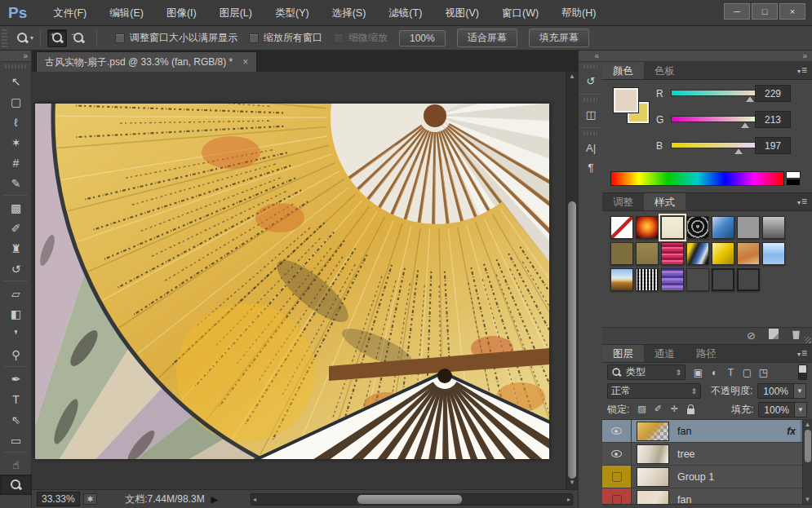 The image size is (812, 508). I want to click on style-swatch-dark-flat, so click(698, 280).